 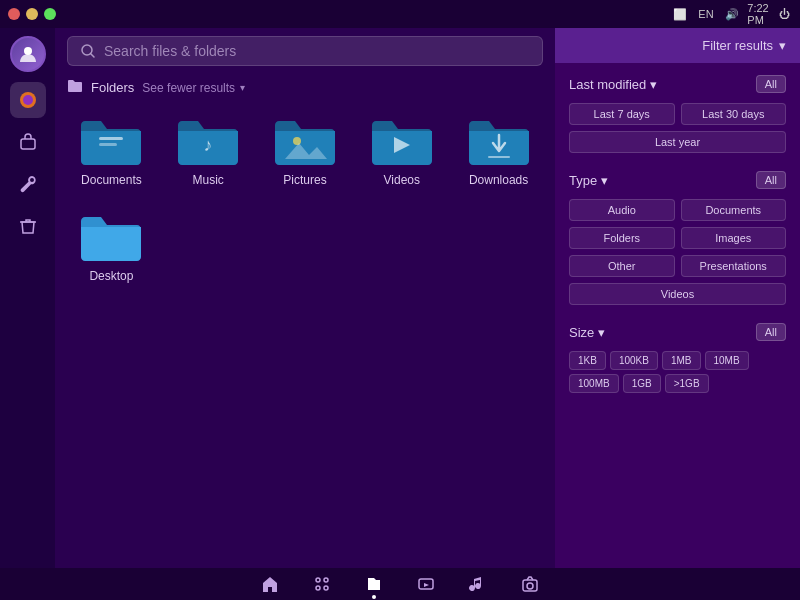 What do you see at coordinates (75, 88) in the screenshot?
I see `folder-header-icon` at bounding box center [75, 88].